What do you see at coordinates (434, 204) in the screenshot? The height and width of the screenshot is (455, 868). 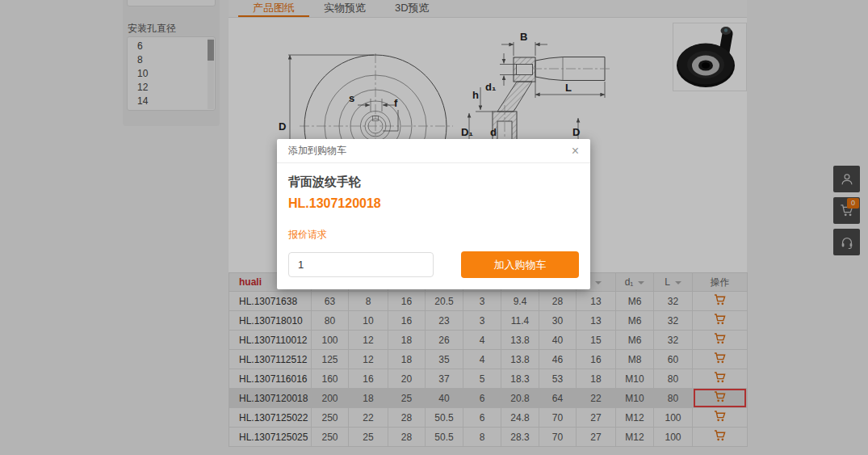 I see `product-code: HL.1307120018` at bounding box center [434, 204].